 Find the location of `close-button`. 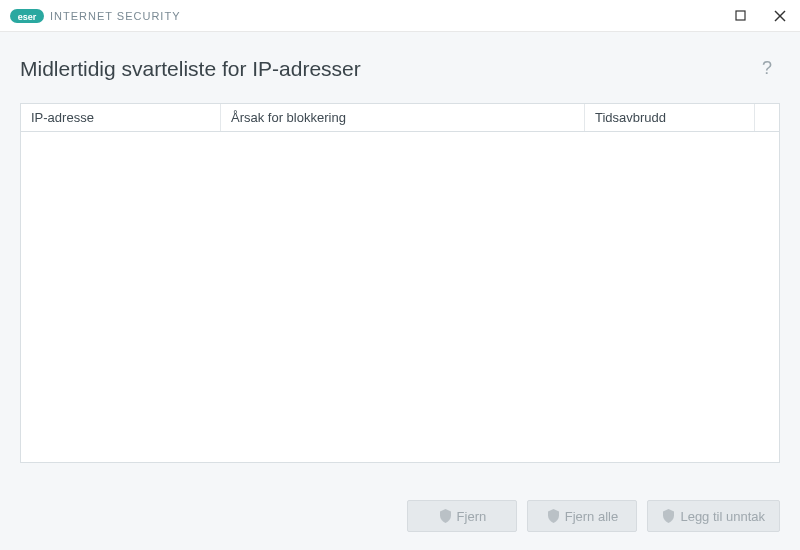

close-button is located at coordinates (780, 16).